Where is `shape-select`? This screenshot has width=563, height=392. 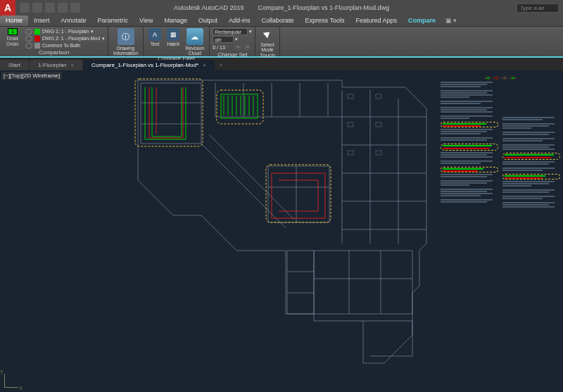
shape-select is located at coordinates (230, 32).